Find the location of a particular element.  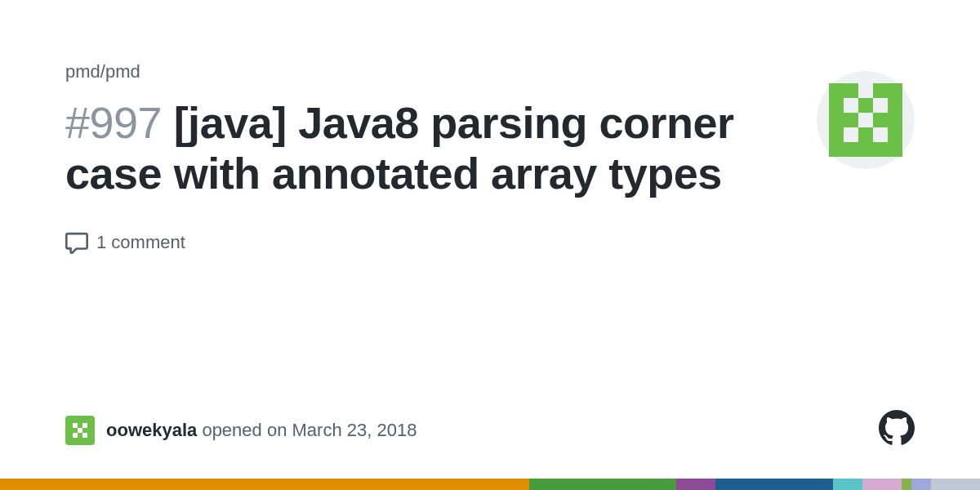

repo-path: pmd/pmd is located at coordinates (490, 72).